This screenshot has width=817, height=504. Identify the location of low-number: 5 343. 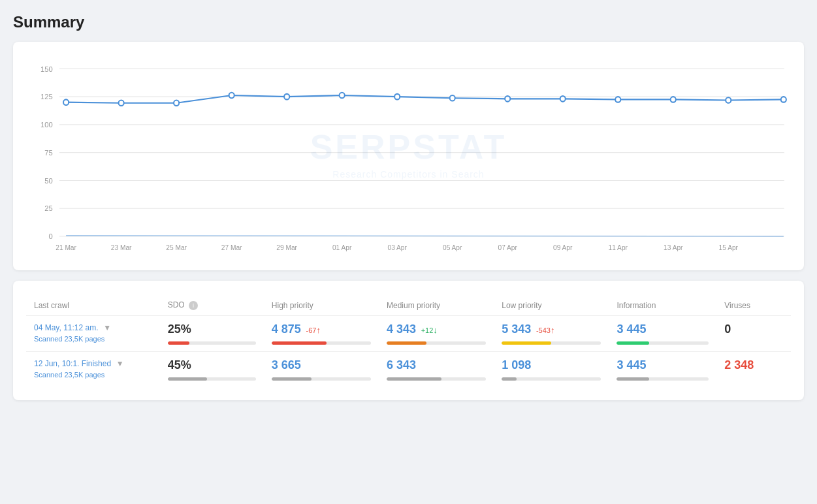
(516, 329).